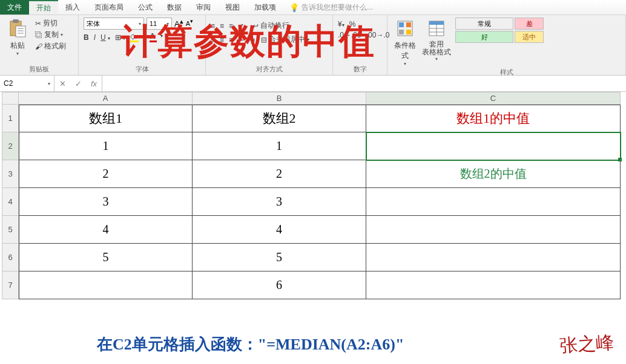 Image resolution: width=626 pixels, height=364 pixels. Describe the element at coordinates (78, 83) in the screenshot. I see `accept-formula-icon: ✓` at that location.